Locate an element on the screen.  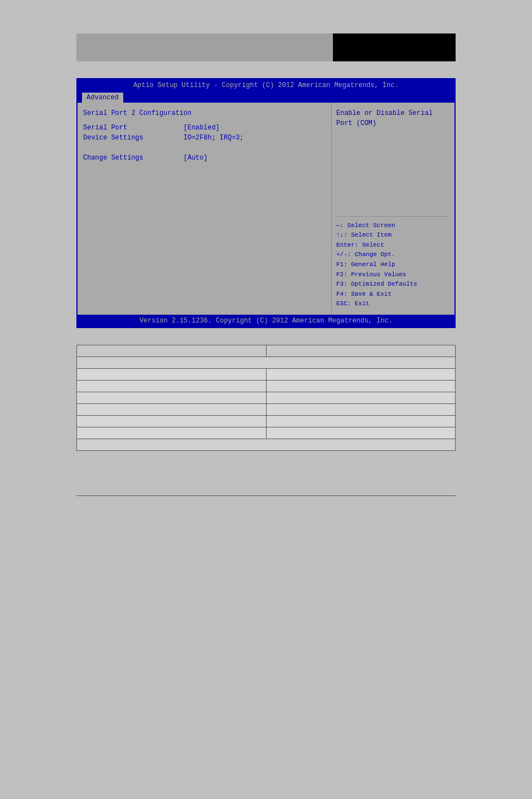
key-esc: ESC: Exit is located at coordinates (393, 304).